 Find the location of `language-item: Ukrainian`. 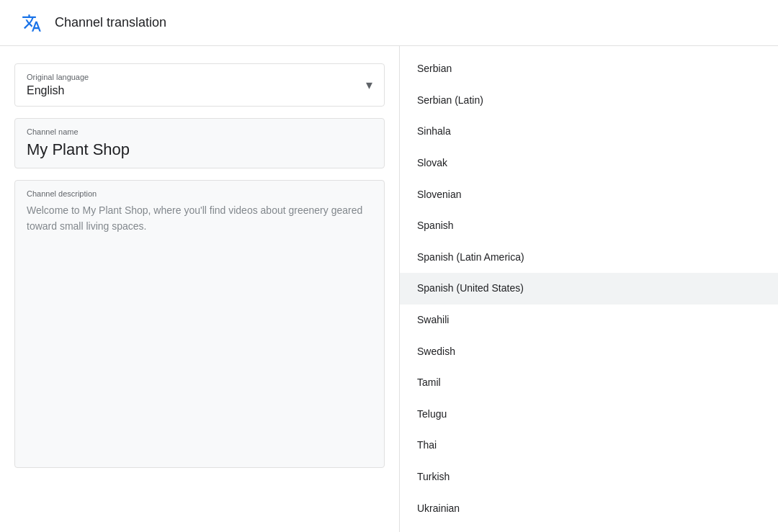

language-item: Ukrainian is located at coordinates (589, 509).